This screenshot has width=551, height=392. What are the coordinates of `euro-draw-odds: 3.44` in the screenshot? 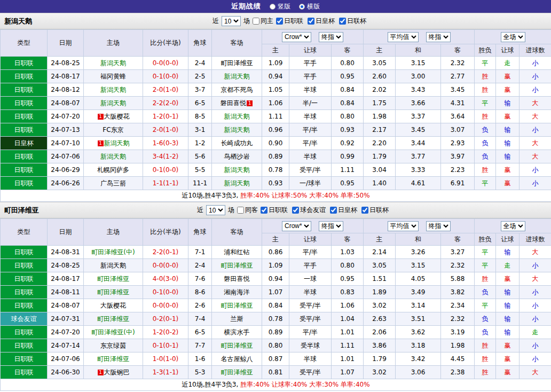 It's located at (419, 143).